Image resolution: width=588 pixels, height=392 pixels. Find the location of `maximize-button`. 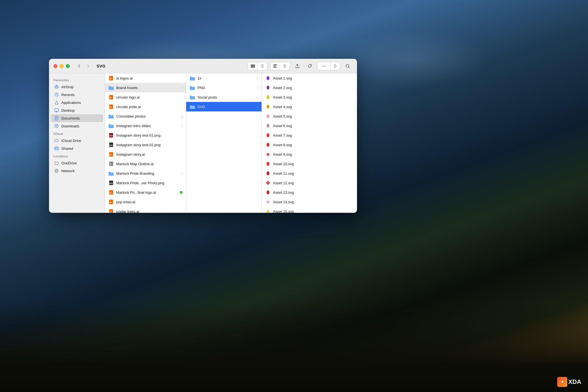

maximize-button is located at coordinates (68, 66).